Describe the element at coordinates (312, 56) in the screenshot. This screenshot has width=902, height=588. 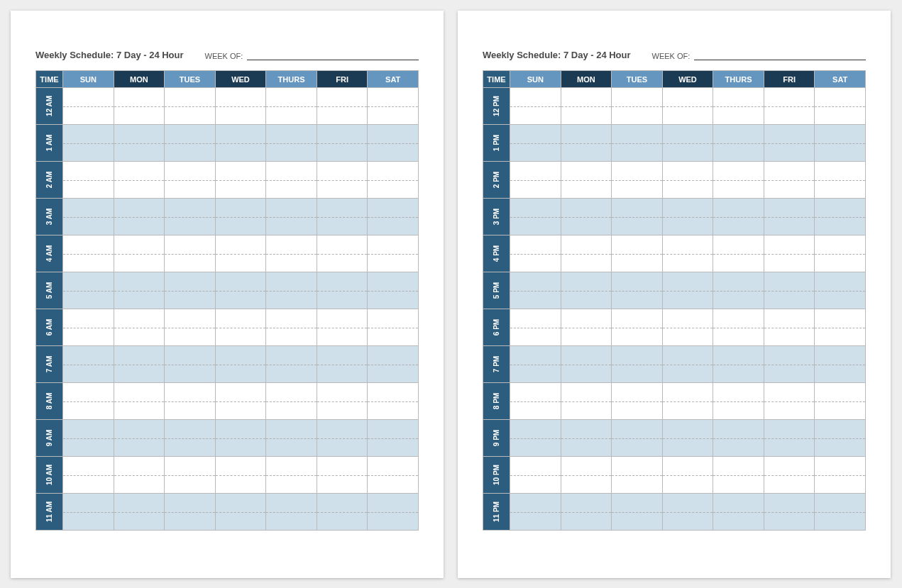
I see `weekof-field: WEEK OF:` at that location.